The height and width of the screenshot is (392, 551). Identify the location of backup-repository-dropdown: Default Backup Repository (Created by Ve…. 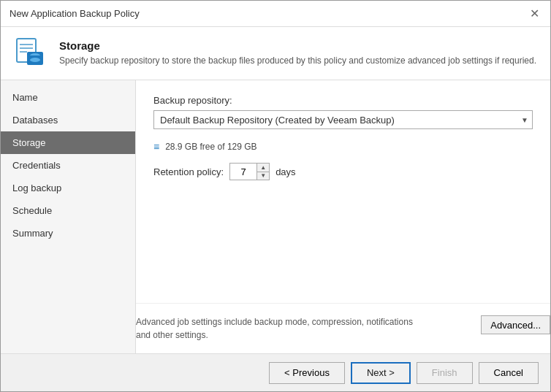
(343, 120).